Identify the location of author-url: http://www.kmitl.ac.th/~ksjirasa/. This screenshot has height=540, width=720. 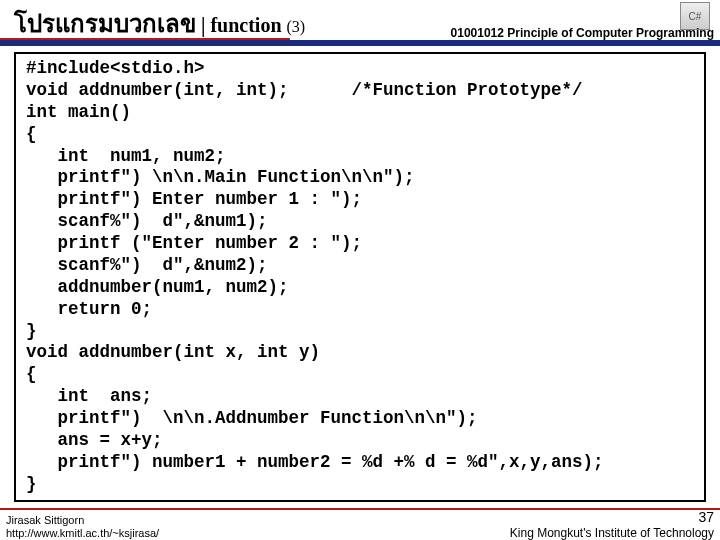
(82, 534).